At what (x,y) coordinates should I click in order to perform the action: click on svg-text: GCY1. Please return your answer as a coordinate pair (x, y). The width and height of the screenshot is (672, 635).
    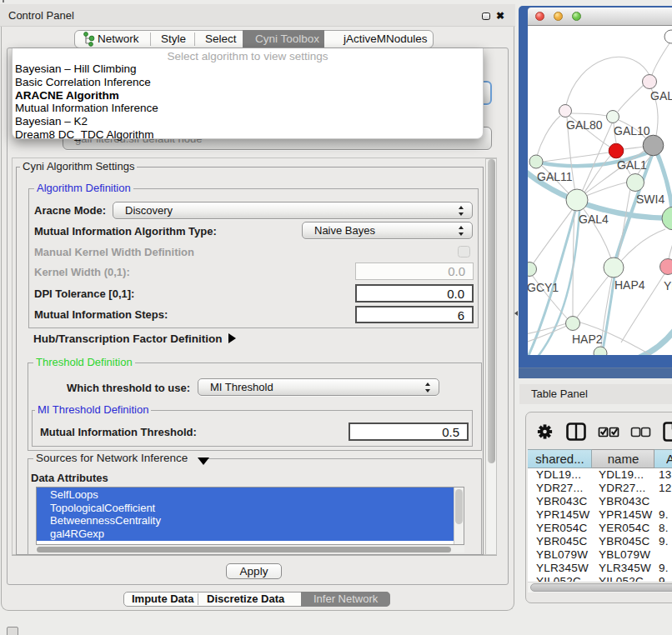
    Looking at the image, I should click on (544, 288).